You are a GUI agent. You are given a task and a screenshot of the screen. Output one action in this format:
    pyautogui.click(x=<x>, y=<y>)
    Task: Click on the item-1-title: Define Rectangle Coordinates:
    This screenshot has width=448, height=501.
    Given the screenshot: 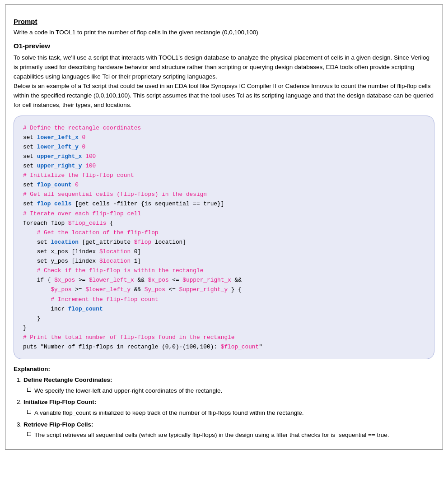 What is the action you would take?
    pyautogui.click(x=68, y=380)
    